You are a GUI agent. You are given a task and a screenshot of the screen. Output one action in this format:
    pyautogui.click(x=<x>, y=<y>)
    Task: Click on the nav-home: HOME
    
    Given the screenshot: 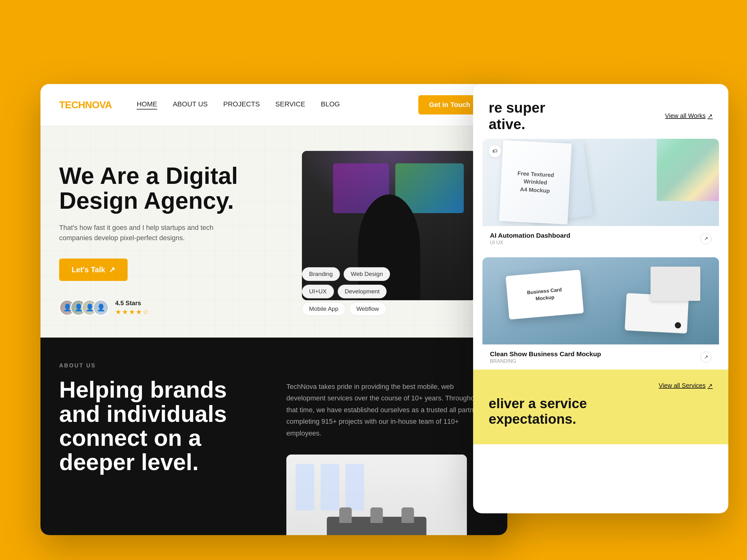 What is the action you would take?
    pyautogui.click(x=147, y=105)
    